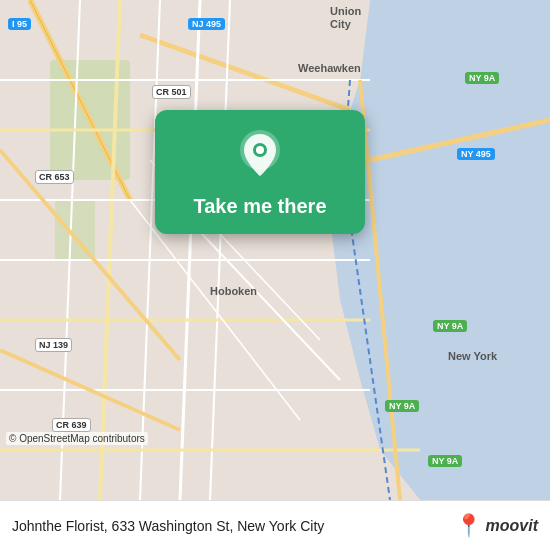 This screenshot has height=550, width=550. I want to click on moovit-brand-text: moovit, so click(512, 526).